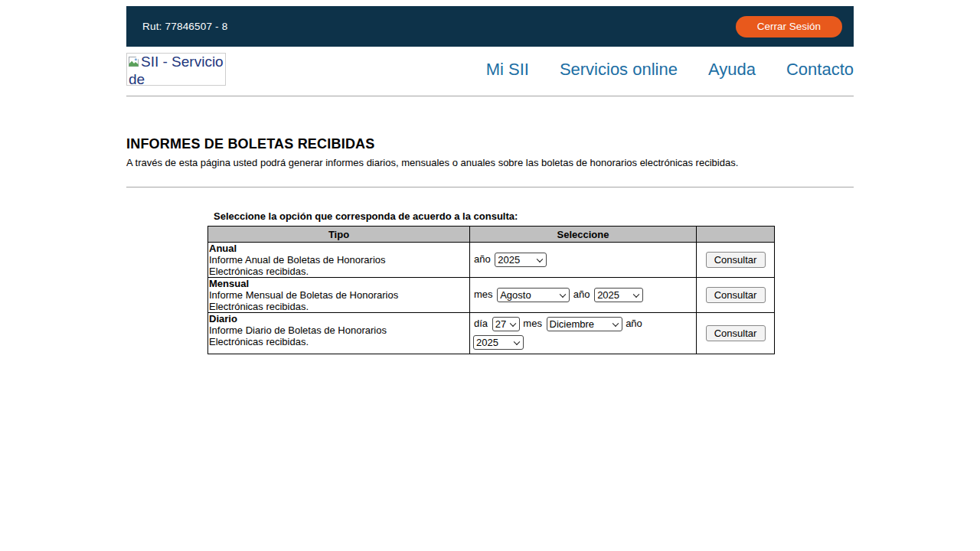 The height and width of the screenshot is (551, 980). What do you see at coordinates (338, 248) in the screenshot?
I see `row-type-label: Anual` at bounding box center [338, 248].